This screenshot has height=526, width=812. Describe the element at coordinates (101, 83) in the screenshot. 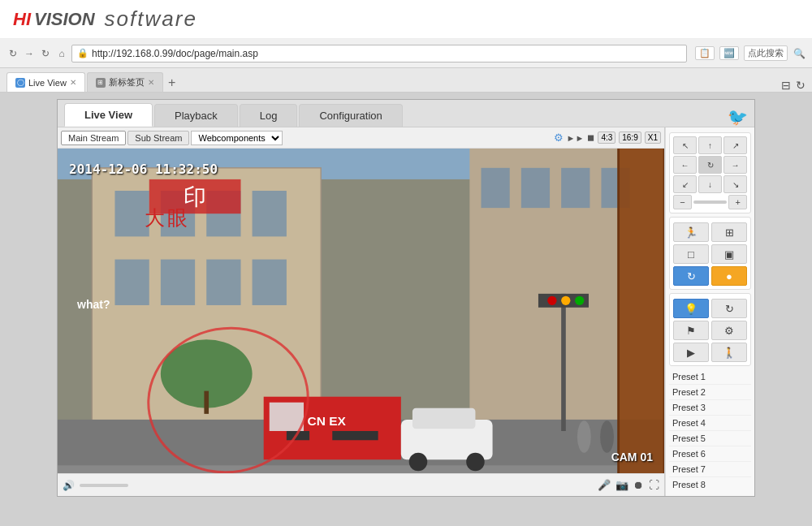

I see `tab-favicon-newtab: ⊞` at that location.